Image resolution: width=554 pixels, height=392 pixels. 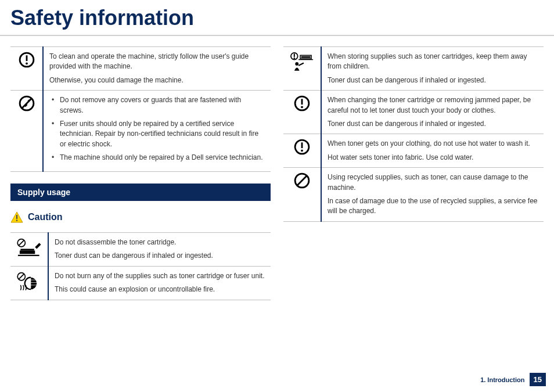 What do you see at coordinates (141, 267) in the screenshot?
I see `lower-table: Do not disassemble the toner cartridge. …` at bounding box center [141, 267].